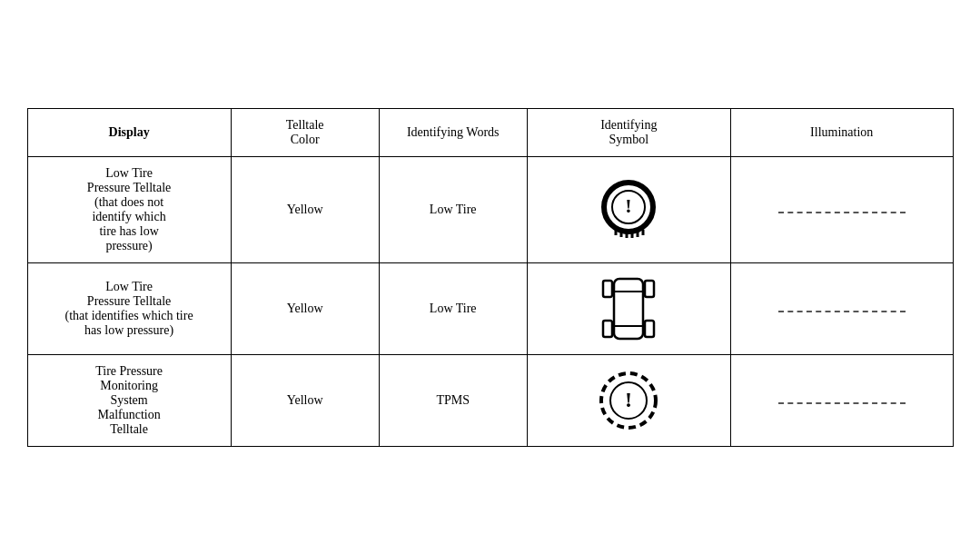  Describe the element at coordinates (629, 209) in the screenshot. I see `symbol-cell-1: !` at that location.